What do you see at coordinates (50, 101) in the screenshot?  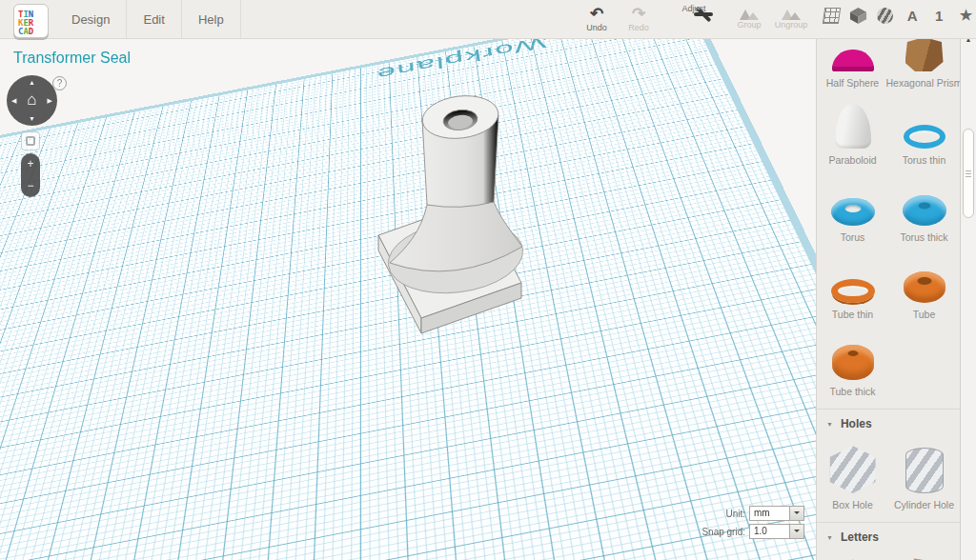 I see `rotate-right-icon: ▶` at bounding box center [50, 101].